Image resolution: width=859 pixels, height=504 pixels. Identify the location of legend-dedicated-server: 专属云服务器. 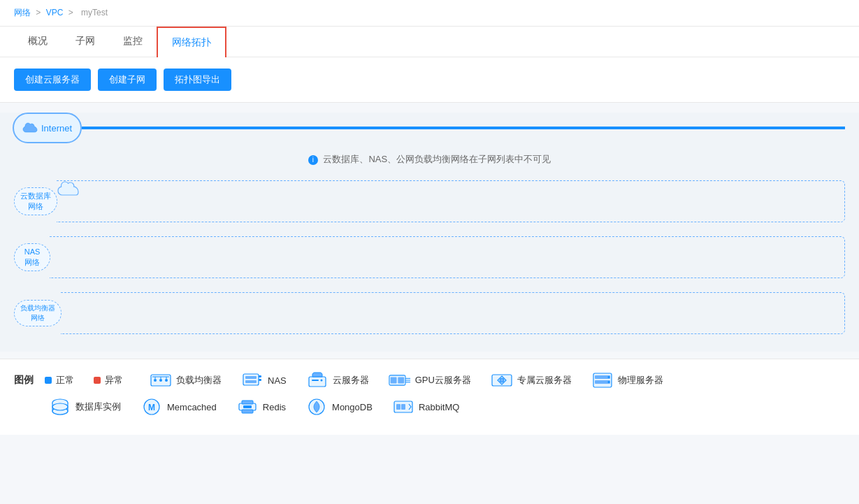
(531, 380).